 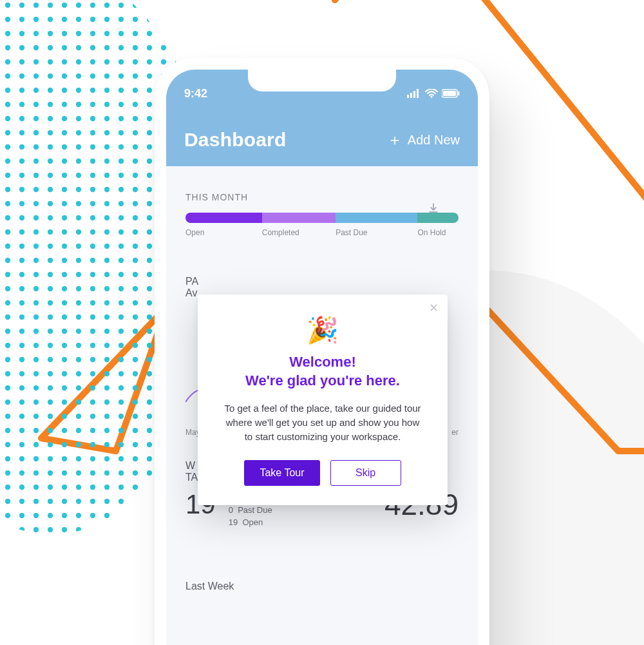 I want to click on welcome-modal: ✕ 🎉 Welcome! We're glad you're here. To …, so click(x=323, y=400).